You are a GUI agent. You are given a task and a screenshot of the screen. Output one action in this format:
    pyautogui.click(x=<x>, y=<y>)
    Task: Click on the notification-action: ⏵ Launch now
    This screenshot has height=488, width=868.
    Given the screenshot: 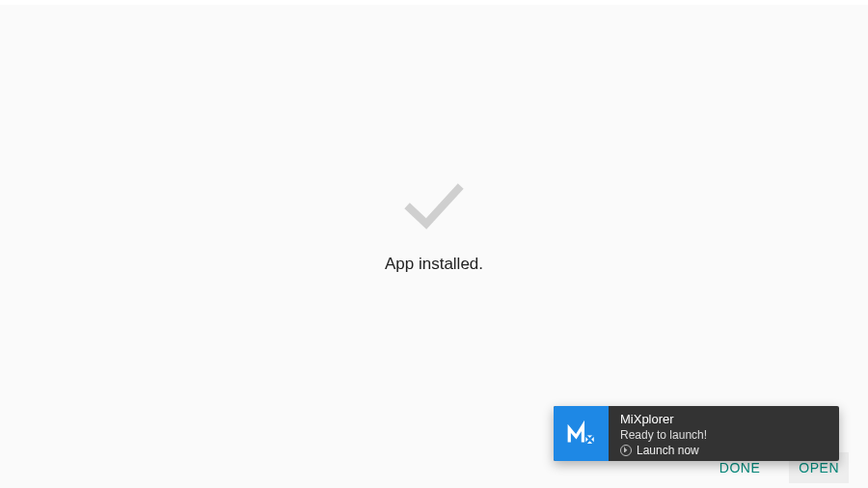 What is the action you would take?
    pyautogui.click(x=723, y=450)
    